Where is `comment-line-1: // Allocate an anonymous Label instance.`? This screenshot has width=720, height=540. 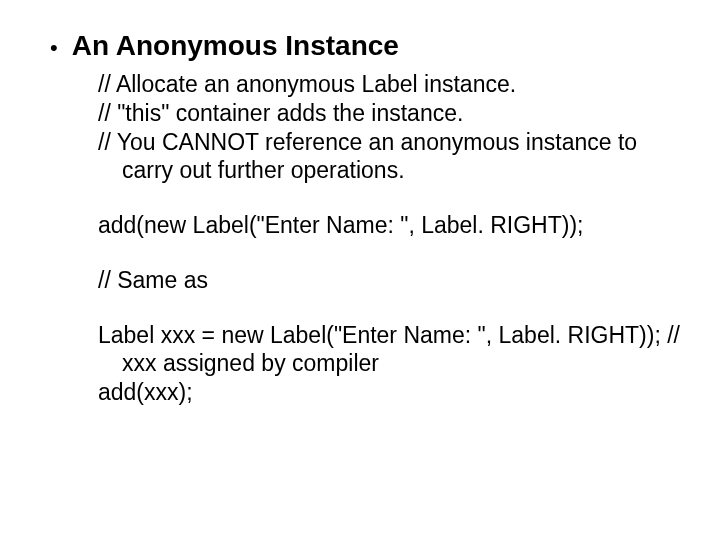
comment-line-1: // Allocate an anonymous Label instance. is located at coordinates (389, 84).